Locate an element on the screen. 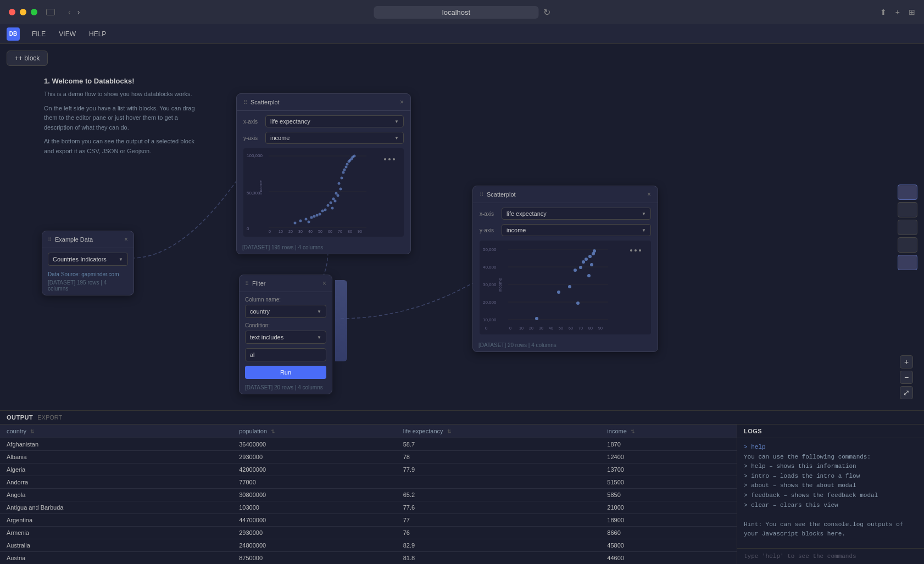  fit-view-button: ⤢ is located at coordinates (906, 393).